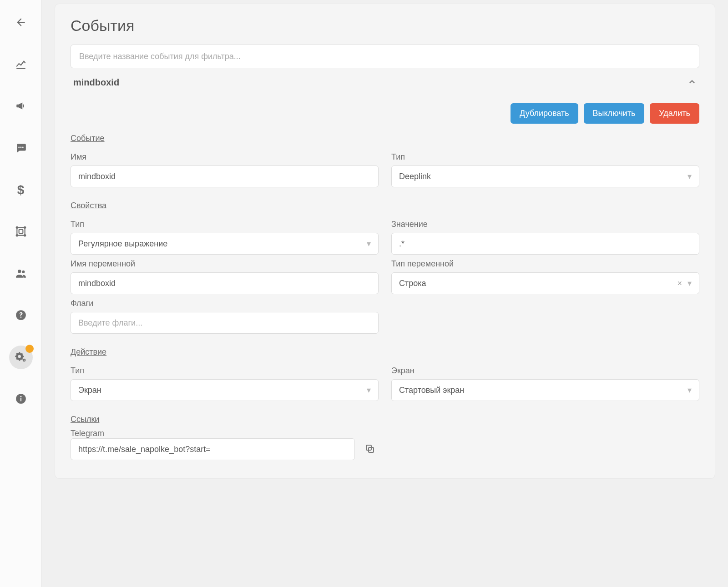 This screenshot has height=587, width=728. Describe the element at coordinates (413, 284) in the screenshot. I see `select-var-type-value: Строка` at that location.